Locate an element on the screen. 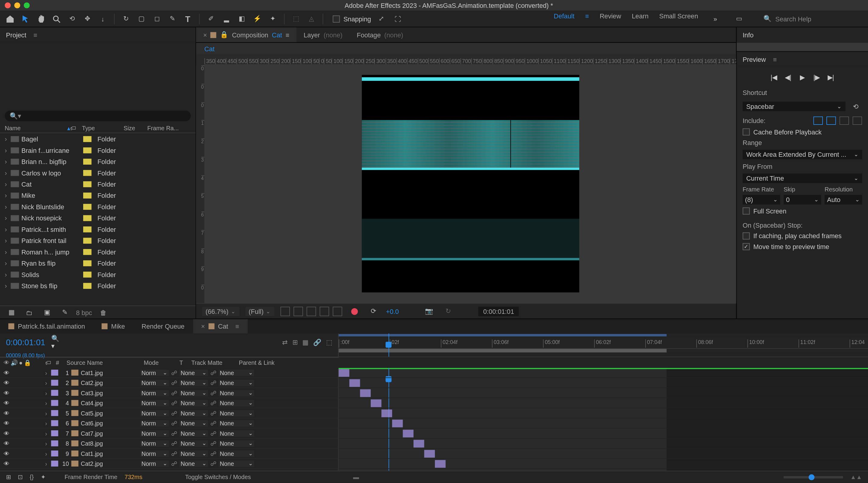 Image resolution: width=868 pixels, height=483 pixels. project-item: ›Nick BluntslideFolder is located at coordinates (98, 206).